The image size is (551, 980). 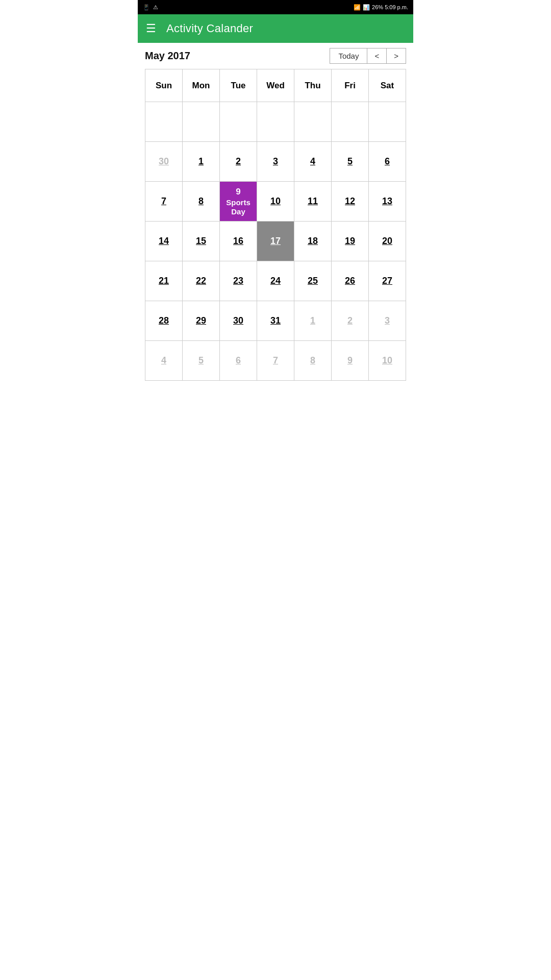 What do you see at coordinates (276, 241) in the screenshot?
I see `calendar-weeks: 30123456789Sports Day1011121314151617181…` at bounding box center [276, 241].